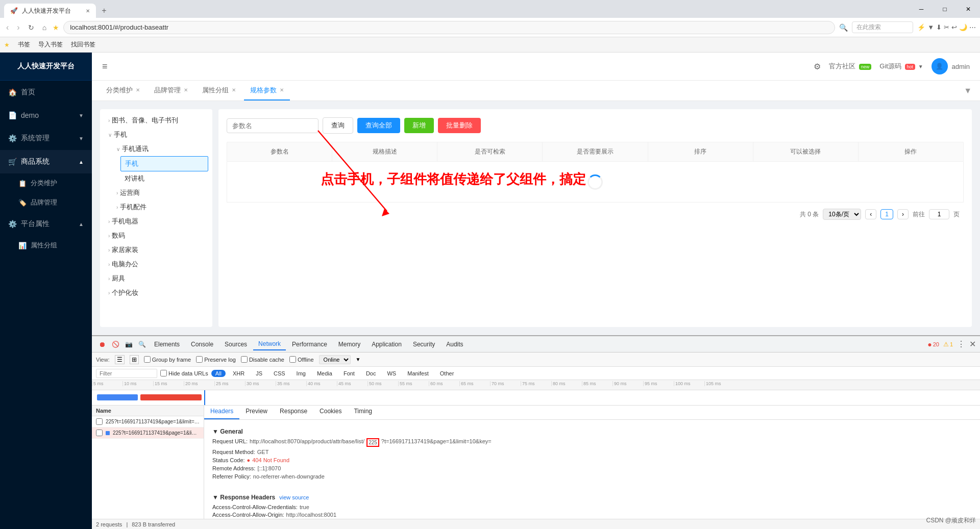  What do you see at coordinates (280, 373) in the screenshot?
I see `filter-type-css: CSS` at bounding box center [280, 373].